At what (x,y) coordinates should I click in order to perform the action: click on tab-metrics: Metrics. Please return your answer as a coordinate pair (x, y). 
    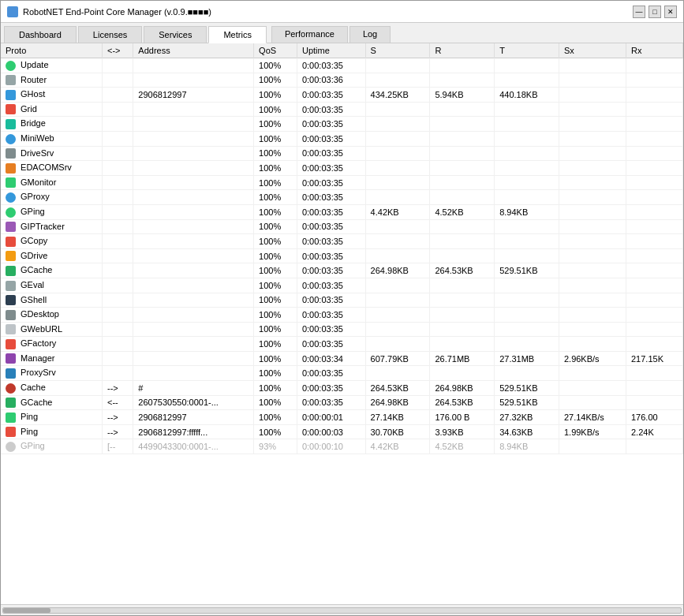
    Looking at the image, I should click on (237, 35).